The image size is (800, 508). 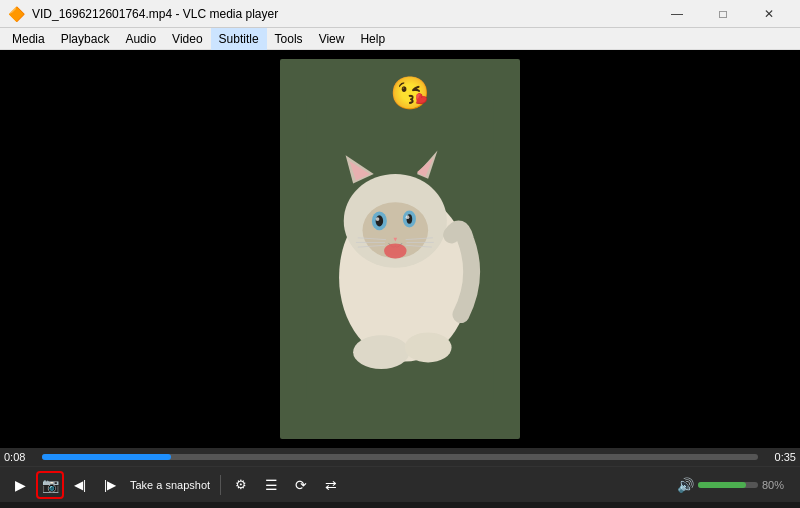 I want to click on volume-area: 🔊 80%, so click(x=736, y=485).